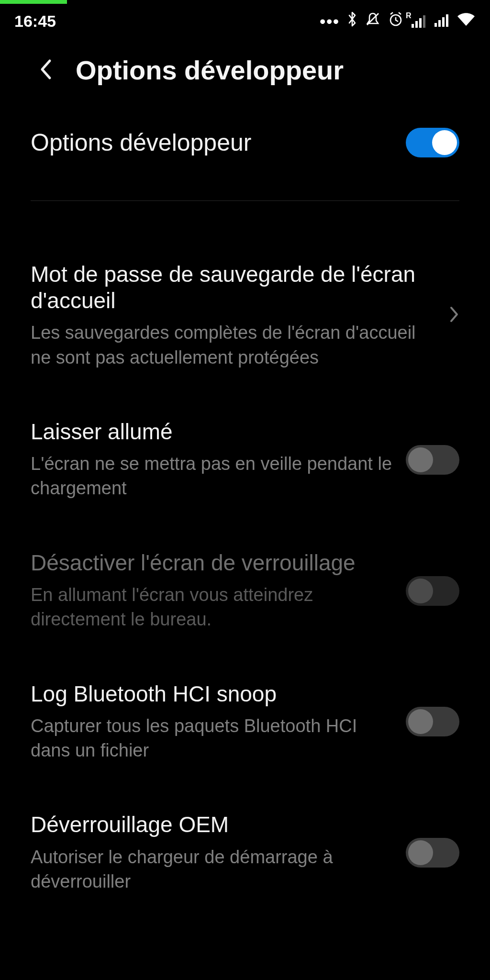  I want to click on row-sub: Les sauvegardes complètes de l'écran d'a…, so click(233, 345).